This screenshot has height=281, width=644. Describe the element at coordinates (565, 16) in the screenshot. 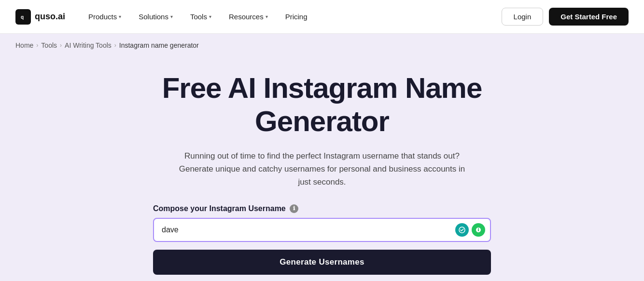

I see `nav-actions: Login Get Started Free` at that location.